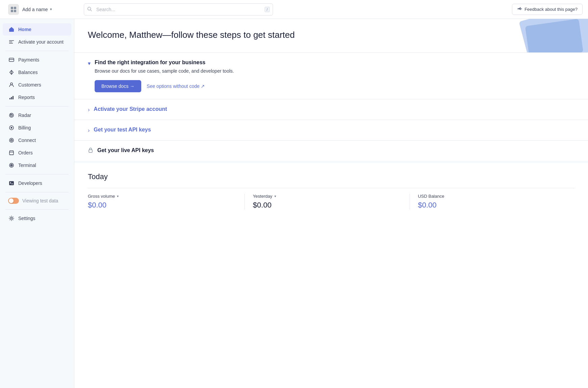  What do you see at coordinates (37, 183) in the screenshot?
I see `sidebar-item-developers: Developers` at bounding box center [37, 183].